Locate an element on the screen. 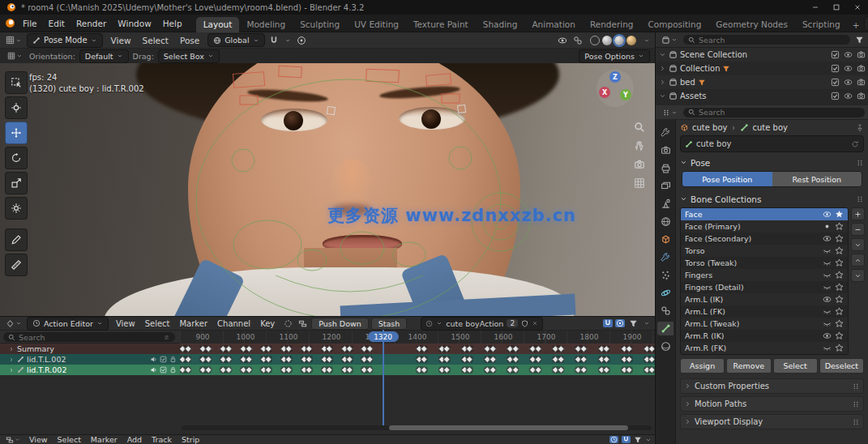 This screenshot has width=868, height=444. assign-button: Assign is located at coordinates (702, 366).